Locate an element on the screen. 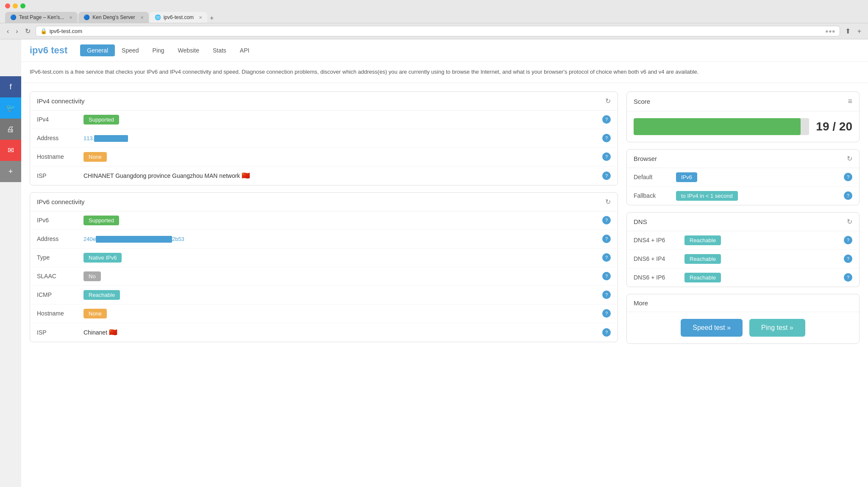  reload-button: ↻ is located at coordinates (28, 31).